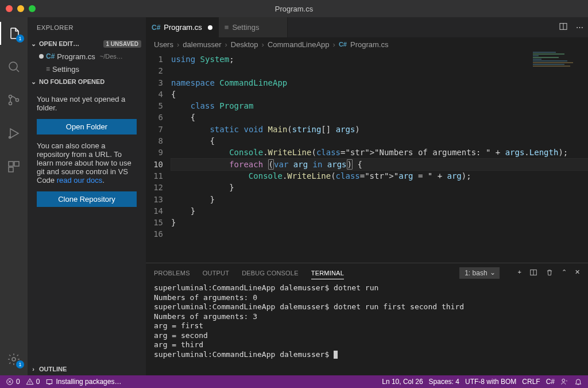  Describe the element at coordinates (87, 163) in the screenshot. I see `clone-message: You can also clone a repository from a U…` at that location.